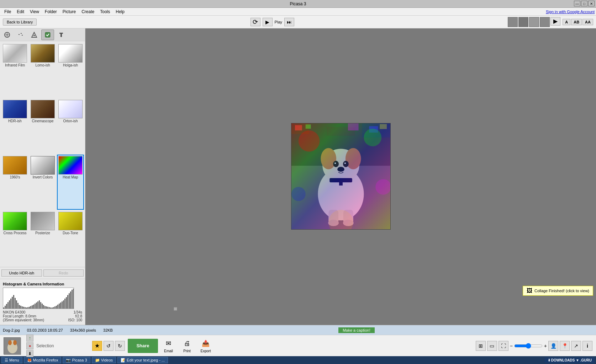 The image size is (596, 364). What do you see at coordinates (565, 346) in the screenshot?
I see `location-button: 📍` at bounding box center [565, 346].